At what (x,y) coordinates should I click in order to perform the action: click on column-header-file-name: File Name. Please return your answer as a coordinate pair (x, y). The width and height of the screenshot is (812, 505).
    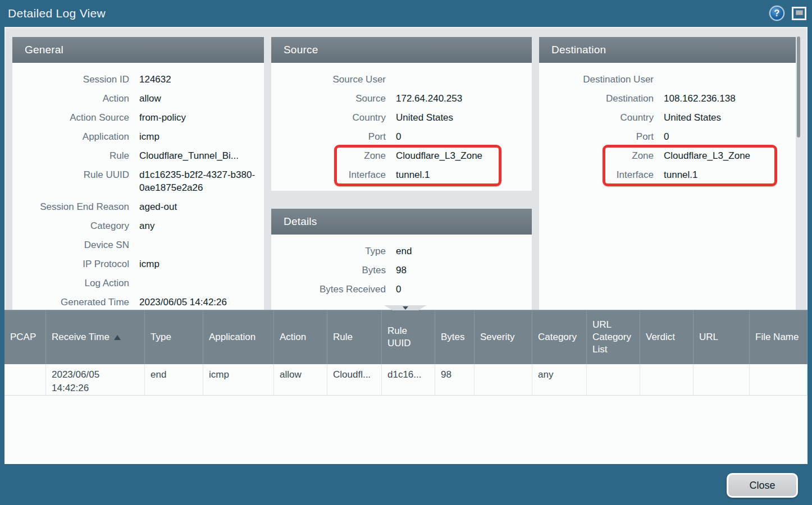
    Looking at the image, I should click on (778, 337).